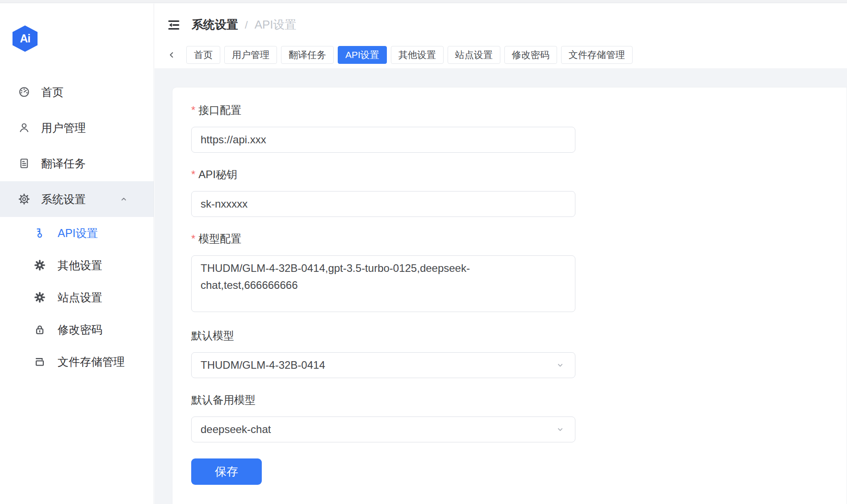 The width and height of the screenshot is (847, 504). I want to click on api-endpoint-input, so click(383, 140).